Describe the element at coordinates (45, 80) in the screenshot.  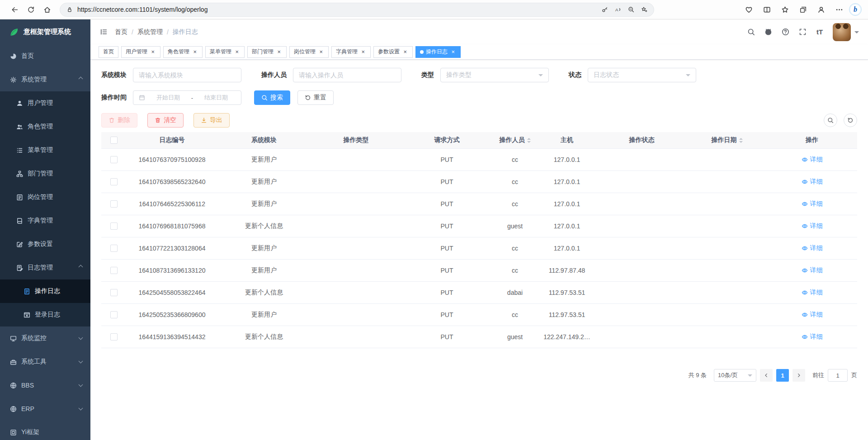
I see `sidebar-item-system-manage: 系统管理` at that location.